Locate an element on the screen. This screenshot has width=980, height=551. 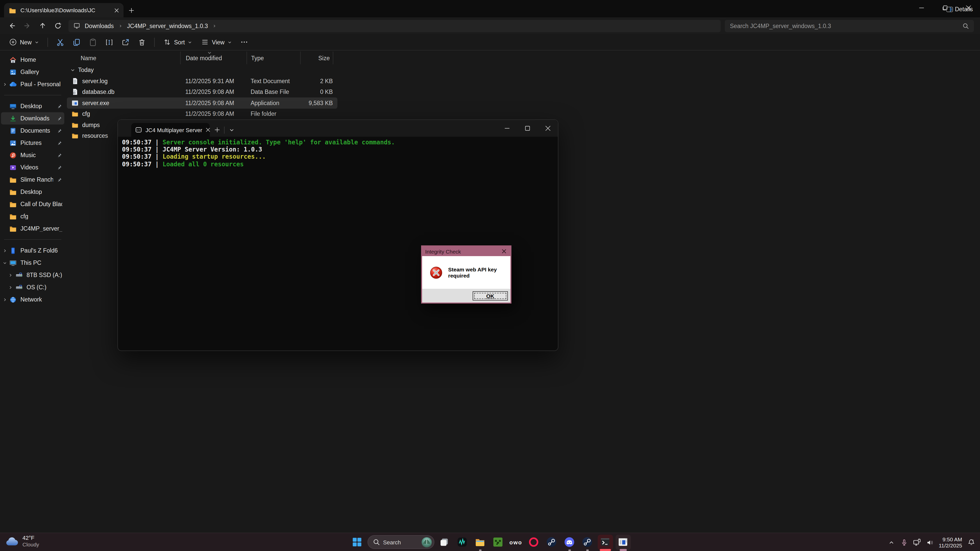
breadcrumb-item-jc4mp-server-windows-1-0-3: JC4MP_server_windows_1.0.3 is located at coordinates (167, 26).